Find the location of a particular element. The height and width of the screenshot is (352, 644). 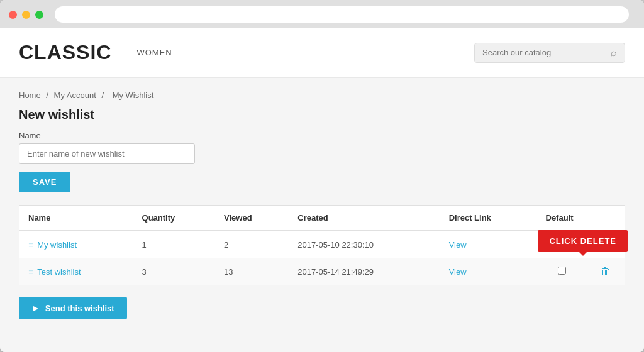

search-input is located at coordinates (547, 53).